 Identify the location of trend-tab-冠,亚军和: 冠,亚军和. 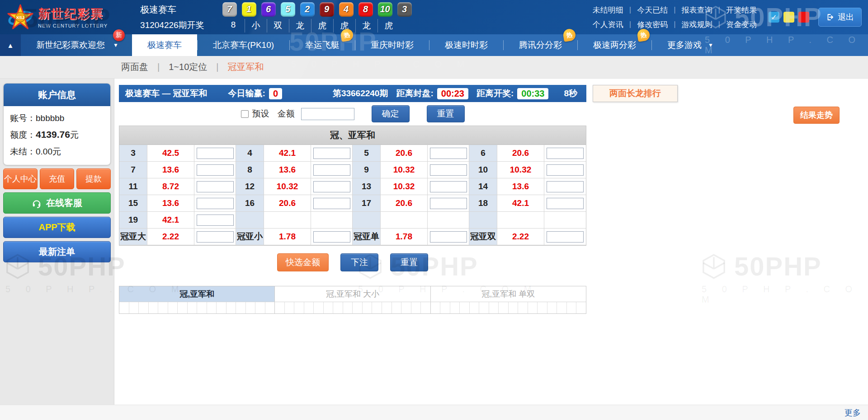
(197, 294).